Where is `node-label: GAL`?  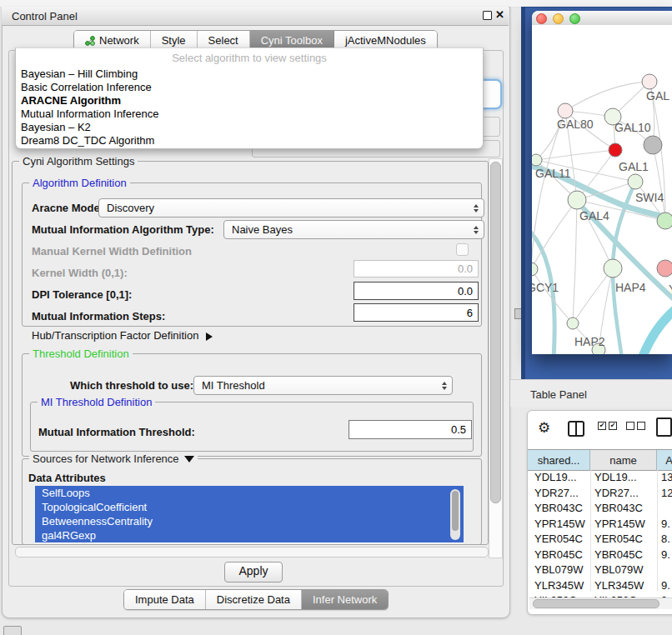
node-label: GAL is located at coordinates (658, 96).